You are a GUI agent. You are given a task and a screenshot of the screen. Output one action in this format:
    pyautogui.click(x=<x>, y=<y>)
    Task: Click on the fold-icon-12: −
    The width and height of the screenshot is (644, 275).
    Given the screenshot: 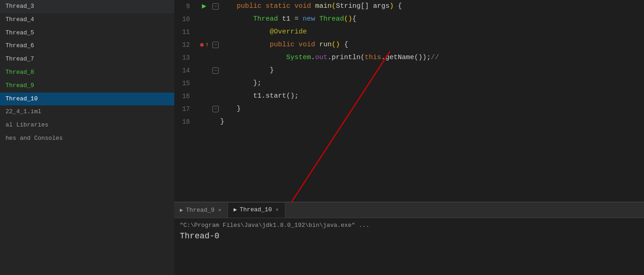 What is the action you would take?
    pyautogui.click(x=216, y=45)
    